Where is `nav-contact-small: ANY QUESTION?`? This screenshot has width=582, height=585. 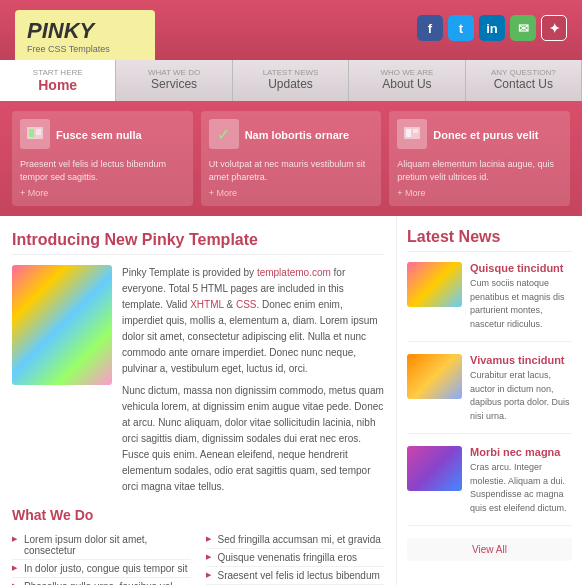
nav-contact-small: ANY QUESTION? is located at coordinates (524, 72).